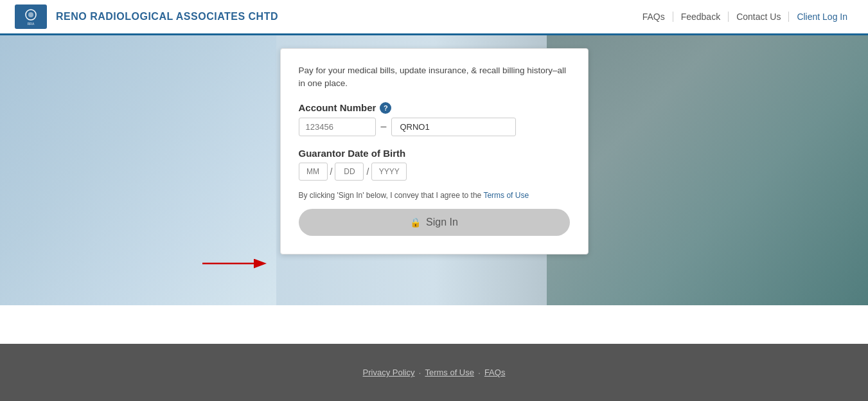 This screenshot has height=401, width=868. I want to click on account-number-row: –, so click(434, 127).